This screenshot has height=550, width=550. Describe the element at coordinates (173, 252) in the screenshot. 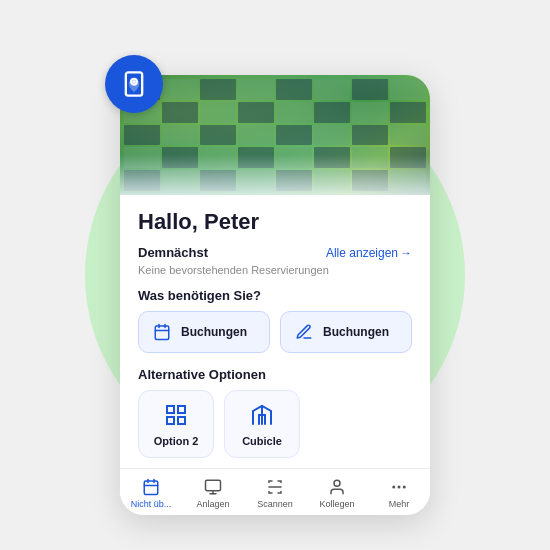

I see `upcoming-title: Demnächst` at that location.